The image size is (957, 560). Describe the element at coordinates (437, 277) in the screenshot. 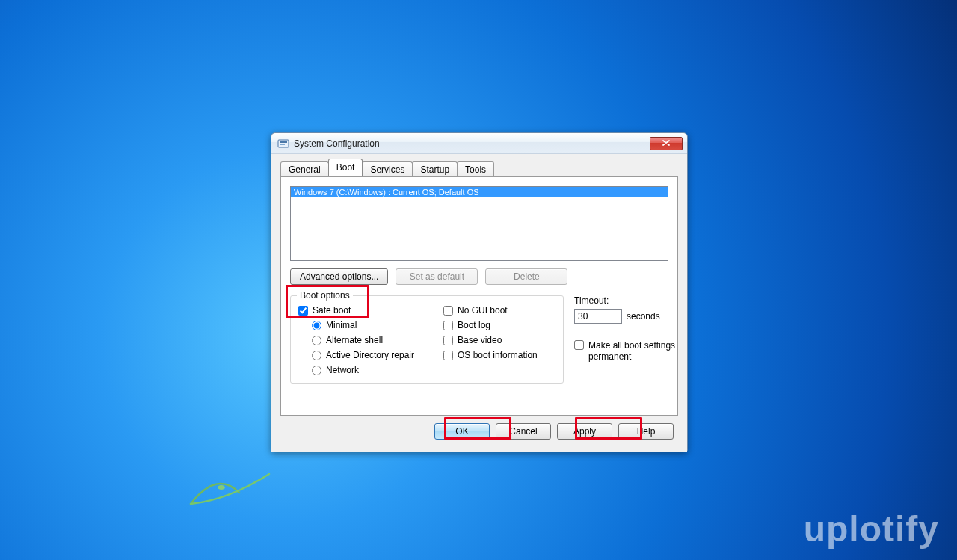

I see `set-as-default-button: Set as default` at that location.